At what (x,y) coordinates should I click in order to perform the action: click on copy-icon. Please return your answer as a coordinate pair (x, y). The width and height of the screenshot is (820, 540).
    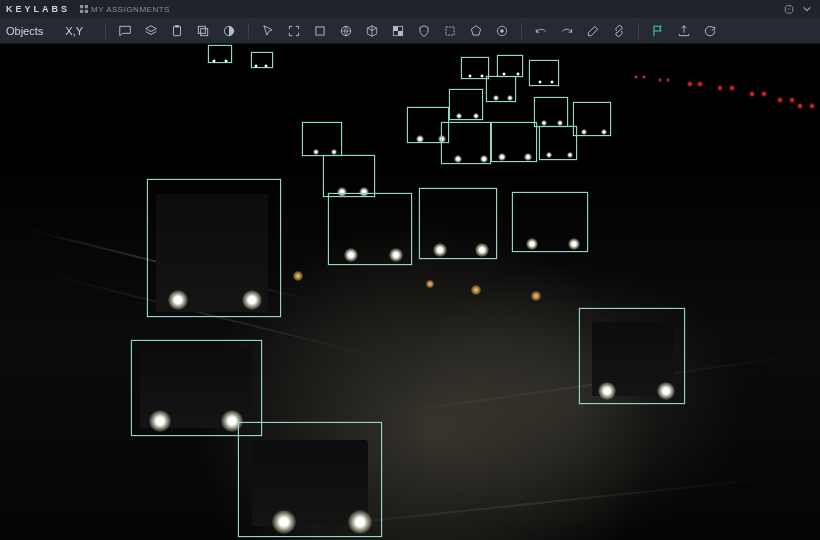
    Looking at the image, I should click on (203, 31).